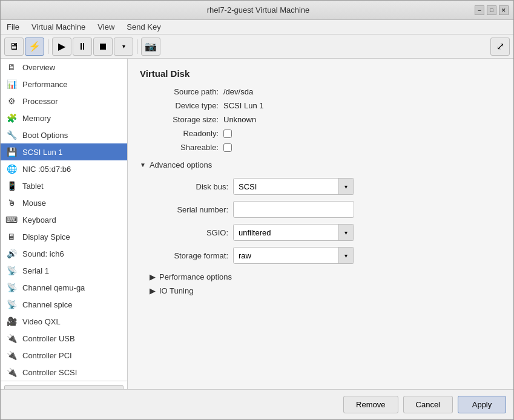  What do you see at coordinates (482, 404) in the screenshot?
I see `apply-button: Apply` at bounding box center [482, 404].